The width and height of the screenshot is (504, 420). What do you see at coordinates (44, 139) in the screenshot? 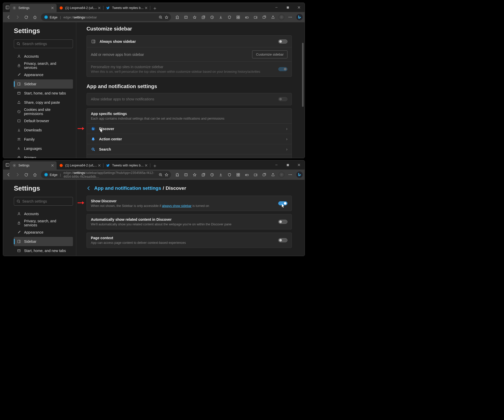
I see `sidebar-item-family: Family` at bounding box center [44, 139].